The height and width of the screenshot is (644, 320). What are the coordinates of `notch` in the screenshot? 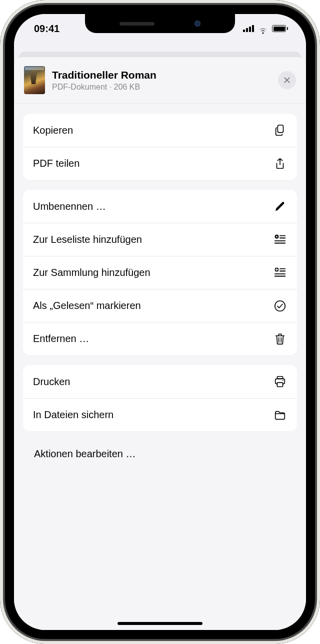 It's located at (160, 24).